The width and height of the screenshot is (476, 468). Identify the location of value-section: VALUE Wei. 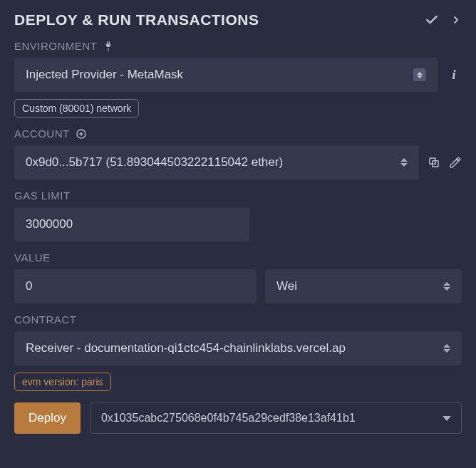
(238, 278).